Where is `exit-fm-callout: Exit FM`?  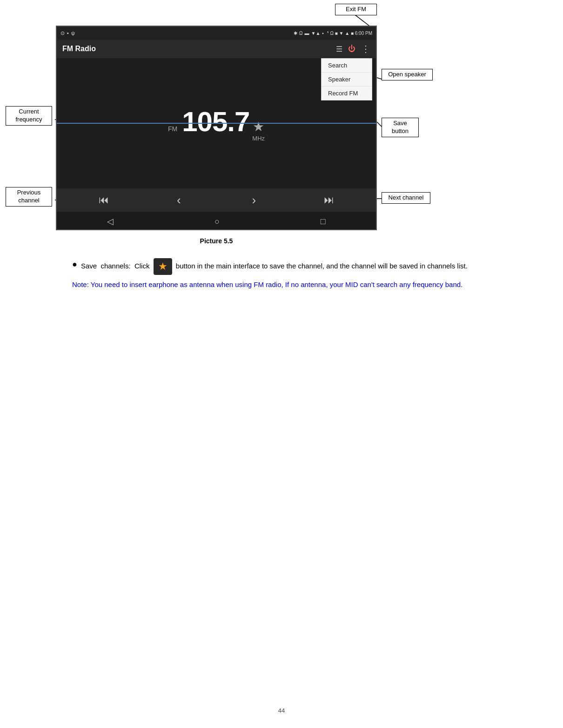
exit-fm-callout: Exit FM is located at coordinates (356, 9).